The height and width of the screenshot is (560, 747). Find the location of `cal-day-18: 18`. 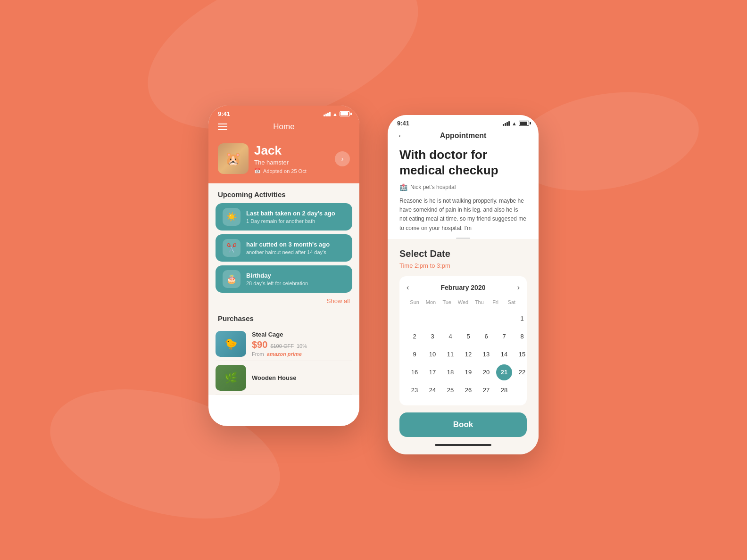

cal-day-18: 18 is located at coordinates (450, 372).